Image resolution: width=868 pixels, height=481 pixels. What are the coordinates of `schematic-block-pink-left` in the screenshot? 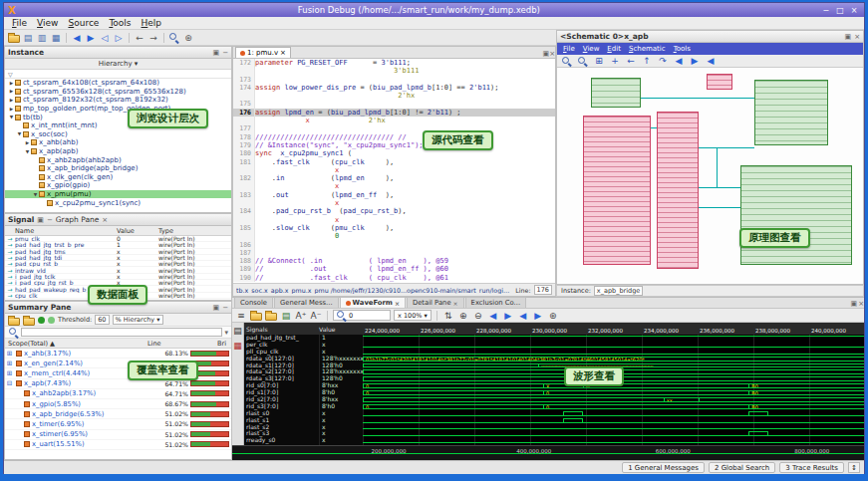 It's located at (617, 190).